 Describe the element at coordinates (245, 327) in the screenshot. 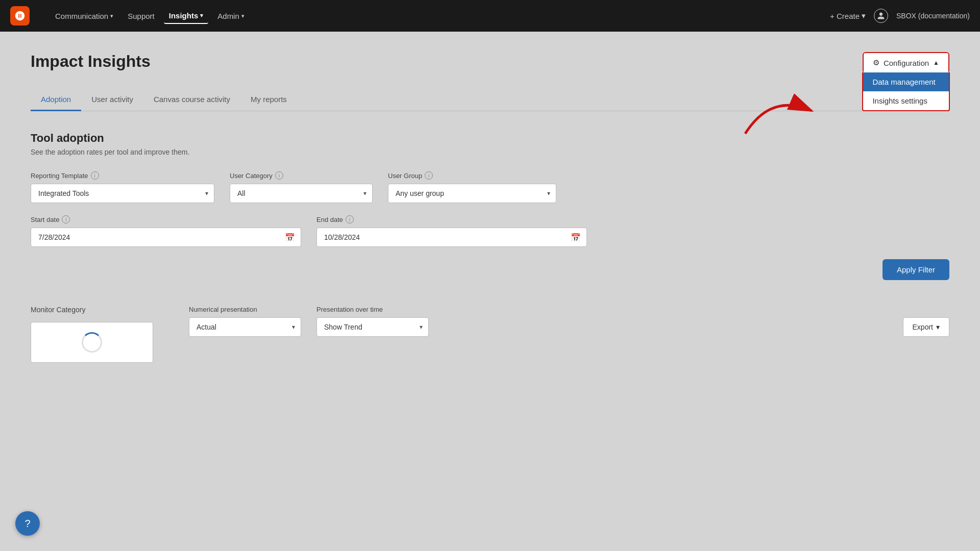

I see `numerical-select: Actual Percentage` at that location.